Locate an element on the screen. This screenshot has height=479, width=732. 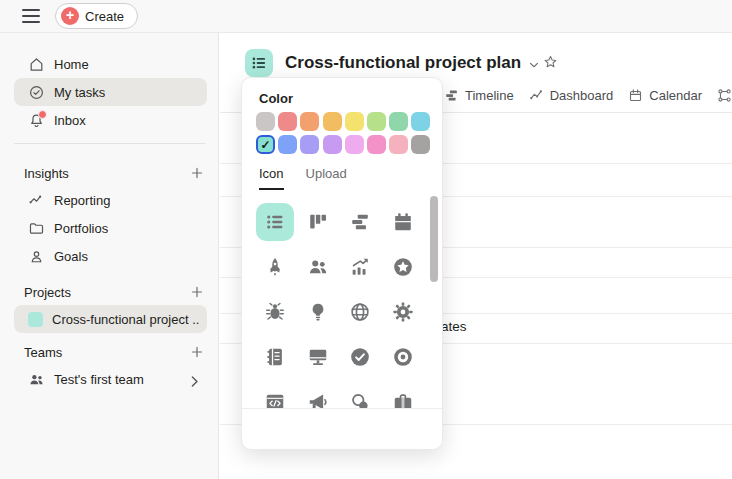
sidebar-toggle-button is located at coordinates (31, 16).